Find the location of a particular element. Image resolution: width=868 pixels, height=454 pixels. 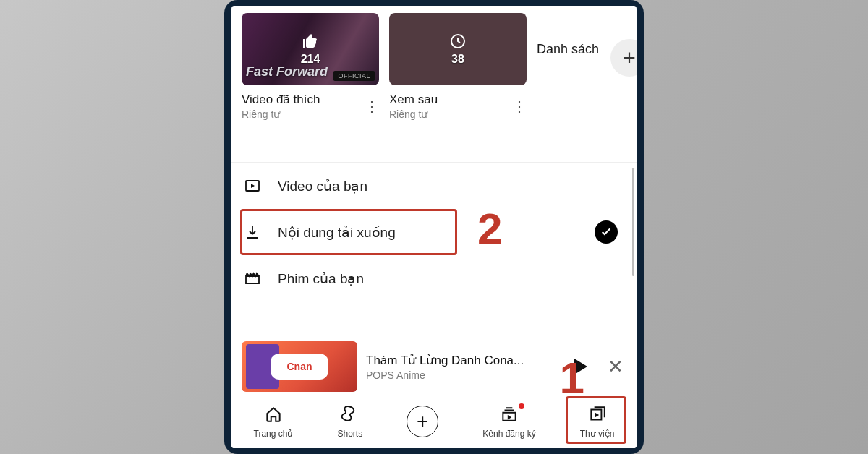

clapperboard-icon is located at coordinates (252, 278).